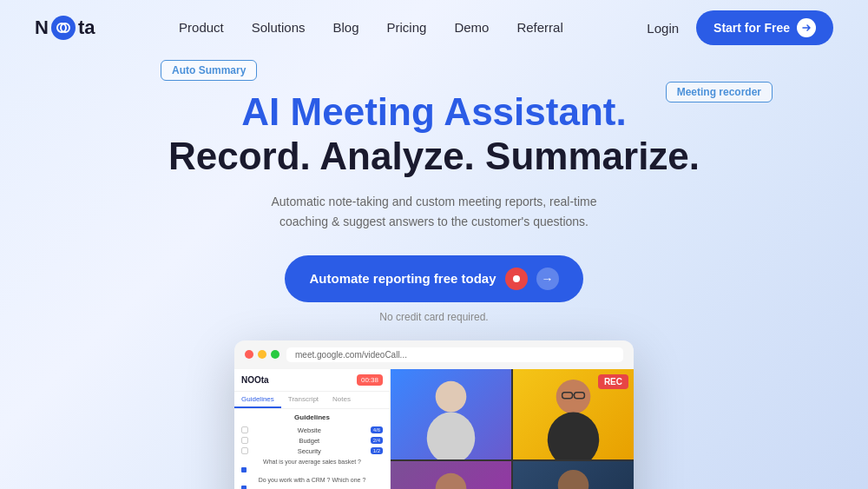 The height and width of the screenshot is (489, 868). Describe the element at coordinates (262, 354) in the screenshot. I see `minimize-dot` at that location.